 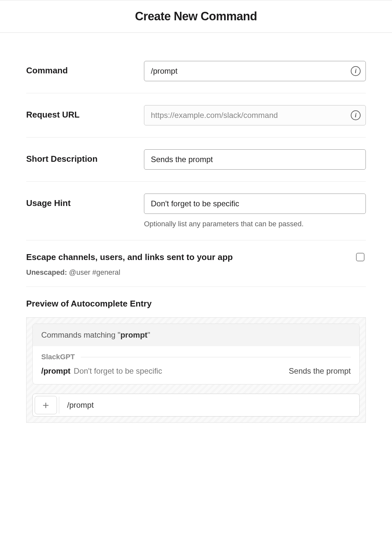 I want to click on page-title: Create New Command, so click(x=196, y=16).